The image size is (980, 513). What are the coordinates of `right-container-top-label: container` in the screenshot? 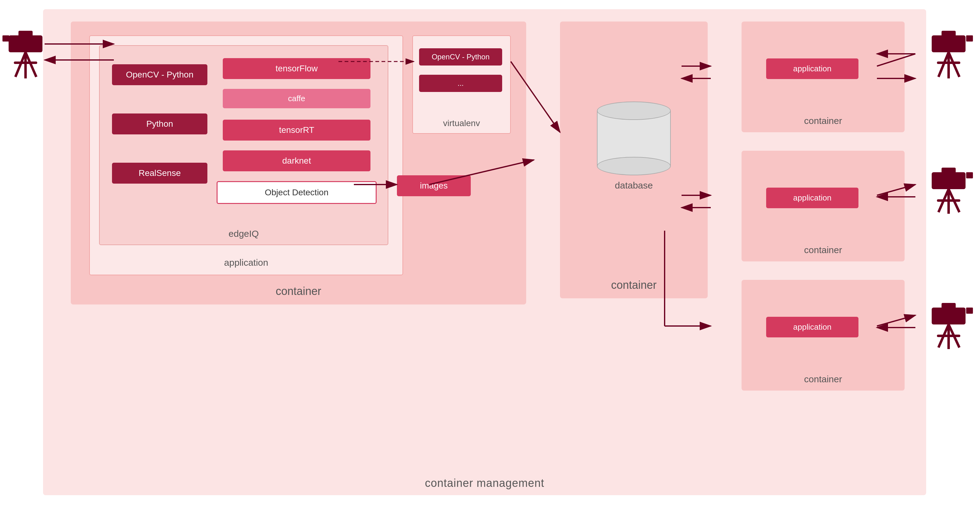 It's located at (823, 121).